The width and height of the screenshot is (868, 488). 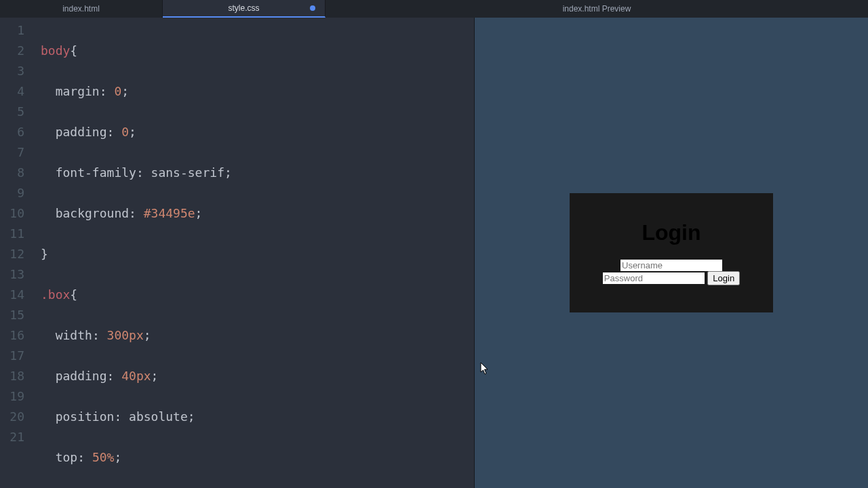 I want to click on line-number: 9, so click(x=17, y=193).